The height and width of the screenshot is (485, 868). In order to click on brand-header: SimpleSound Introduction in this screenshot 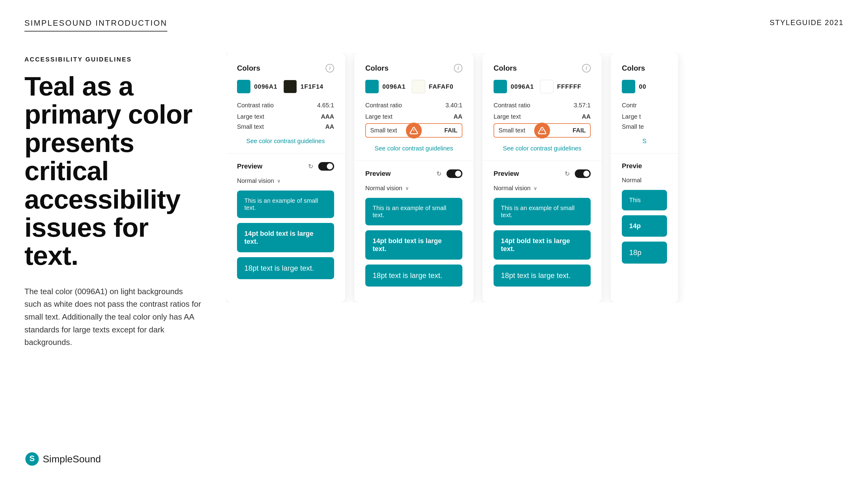, I will do `click(96, 25)`.